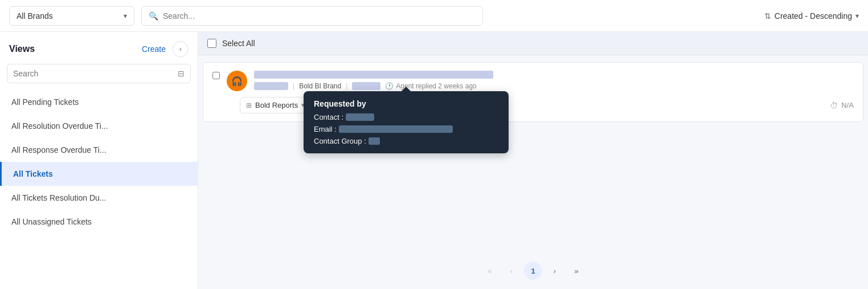 This screenshot has height=289, width=868. I want to click on tooltip-email-label: Email :, so click(325, 129).